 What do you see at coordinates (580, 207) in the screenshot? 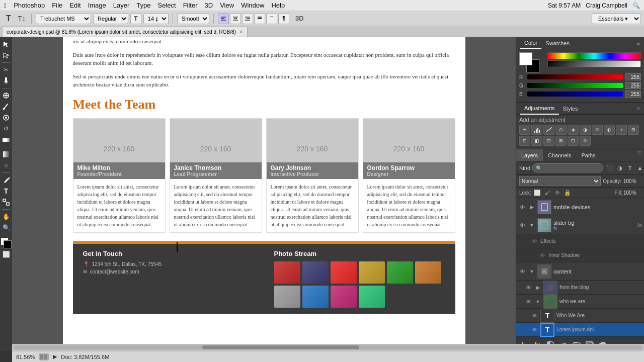
I see `layer-mobile-devices: 👁 ▶ mobile-devices` at bounding box center [580, 207].